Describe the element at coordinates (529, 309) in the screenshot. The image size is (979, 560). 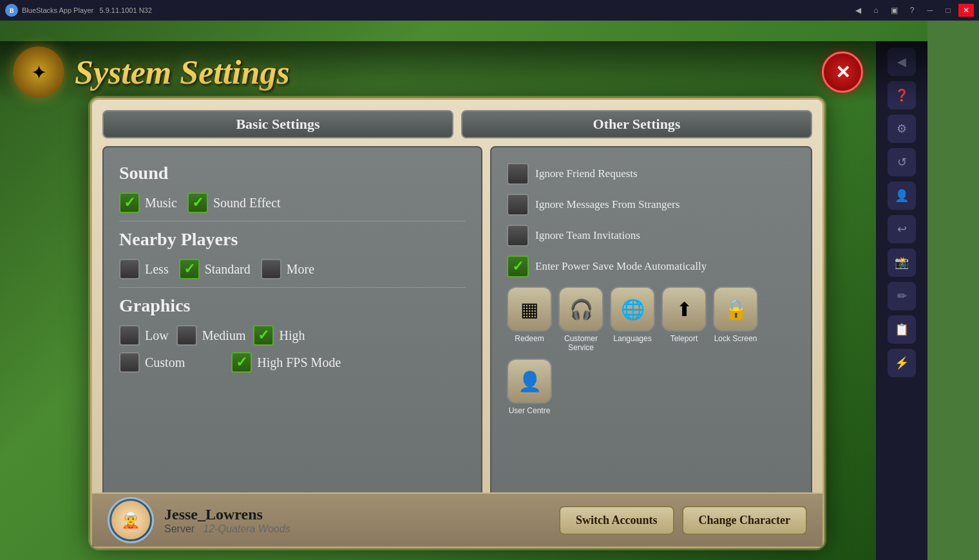
I see `redeem-icon: ▦` at that location.